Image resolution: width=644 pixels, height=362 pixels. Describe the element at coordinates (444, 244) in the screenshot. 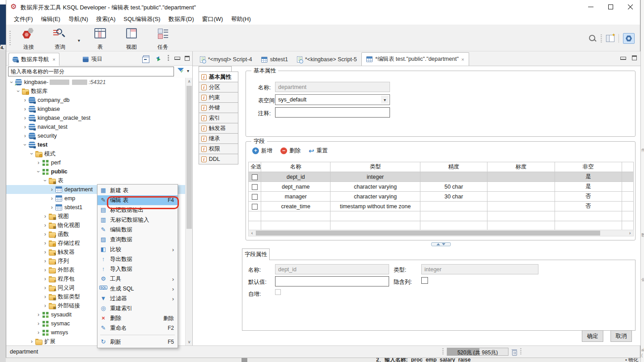

I see `splitter-down-icon` at that location.